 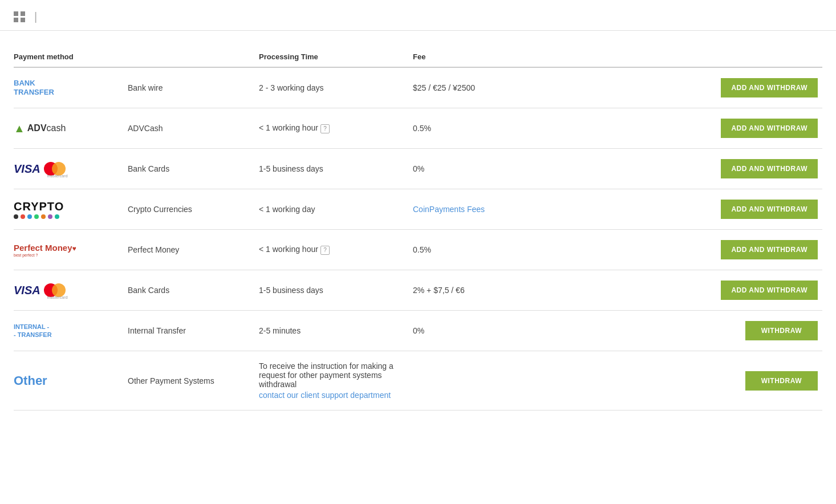 What do you see at coordinates (71, 57) in the screenshot?
I see `col-payment-method: Payment method` at bounding box center [71, 57].